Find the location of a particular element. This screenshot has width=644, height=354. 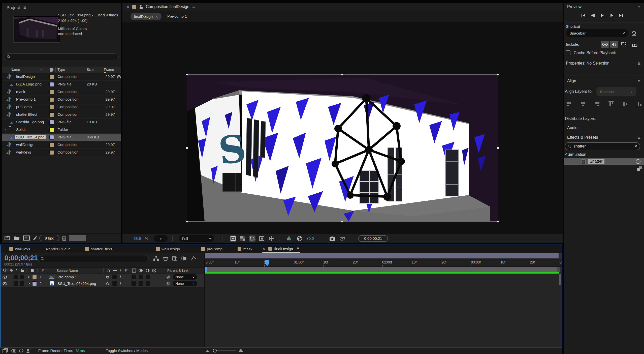

motion-blur-column-icon is located at coordinates (141, 271).